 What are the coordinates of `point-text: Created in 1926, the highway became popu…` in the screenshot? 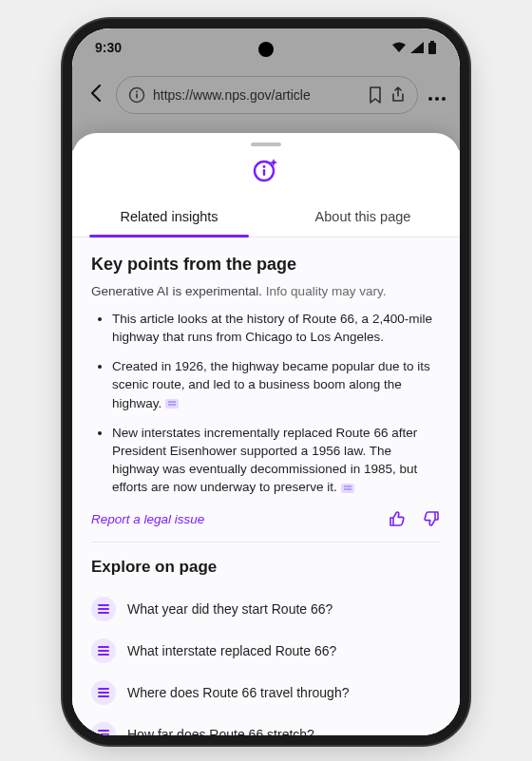 It's located at (272, 384).